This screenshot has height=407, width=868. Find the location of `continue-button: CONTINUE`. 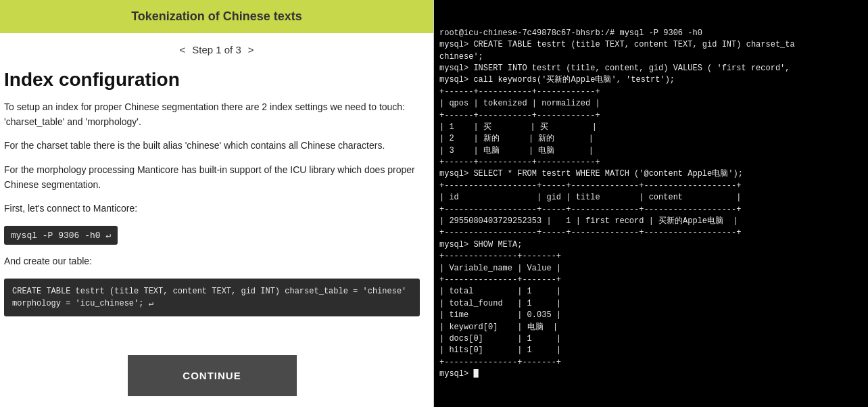

continue-button: CONTINUE is located at coordinates (212, 376).